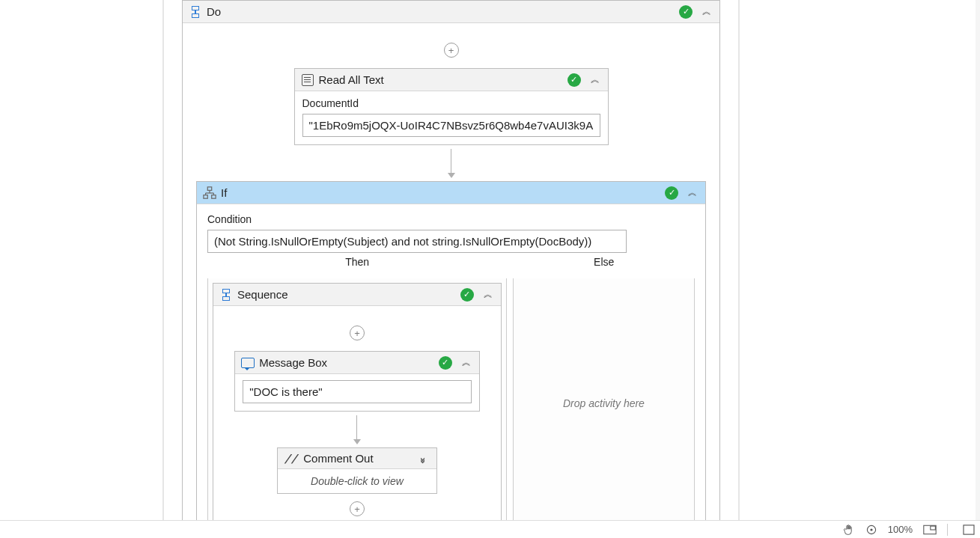 The image size is (980, 538). Describe the element at coordinates (357, 295) in the screenshot. I see `activity-sequence-header: Sequence ✓ ︽` at that location.